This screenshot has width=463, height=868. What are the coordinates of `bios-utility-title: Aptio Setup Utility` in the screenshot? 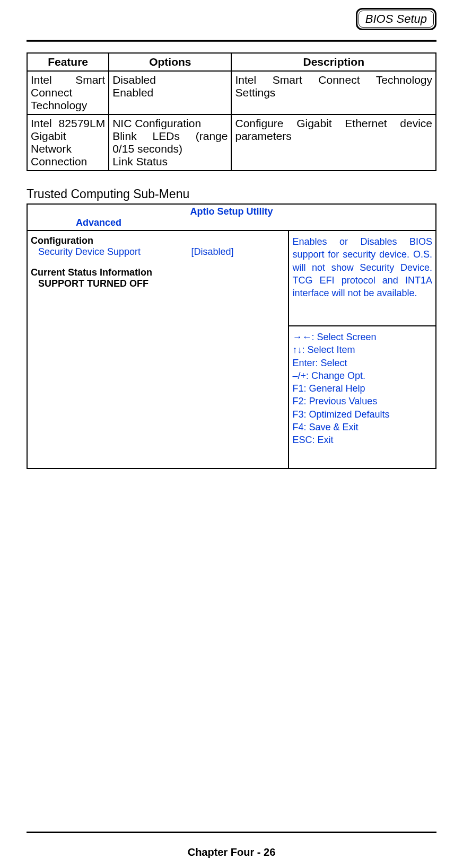 It's located at (231, 211).